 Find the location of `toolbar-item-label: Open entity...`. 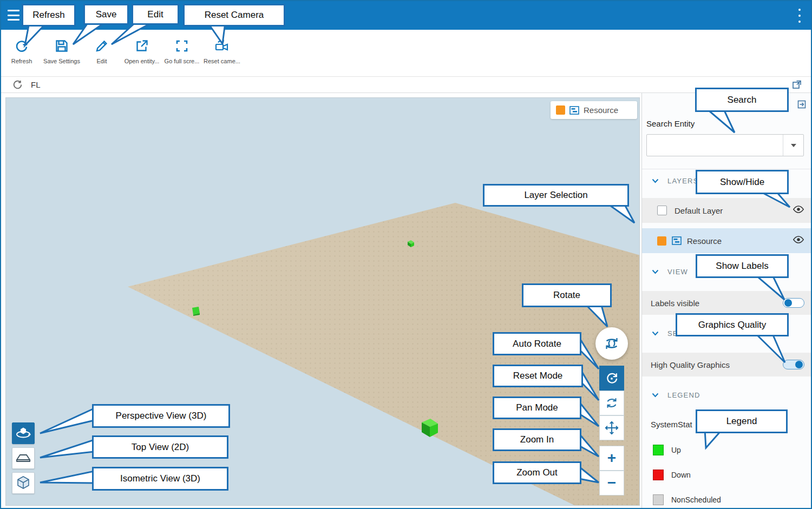

toolbar-item-label: Open entity... is located at coordinates (142, 61).